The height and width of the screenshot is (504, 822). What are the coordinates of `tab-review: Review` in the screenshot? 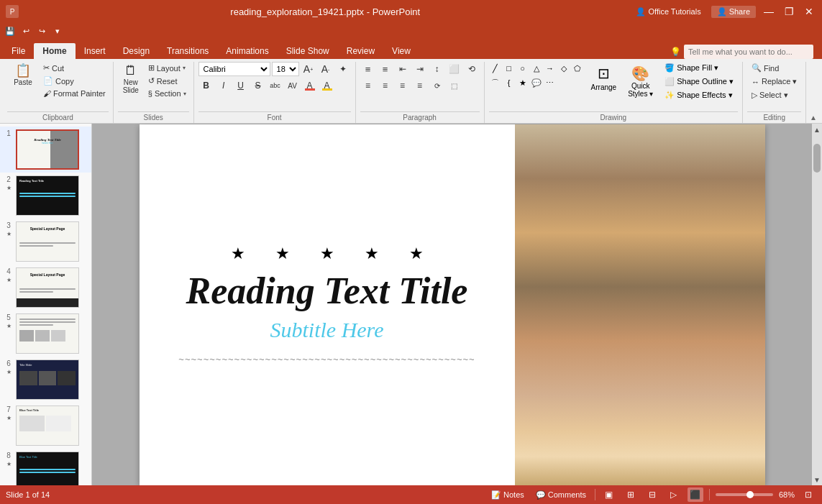 It's located at (361, 51).